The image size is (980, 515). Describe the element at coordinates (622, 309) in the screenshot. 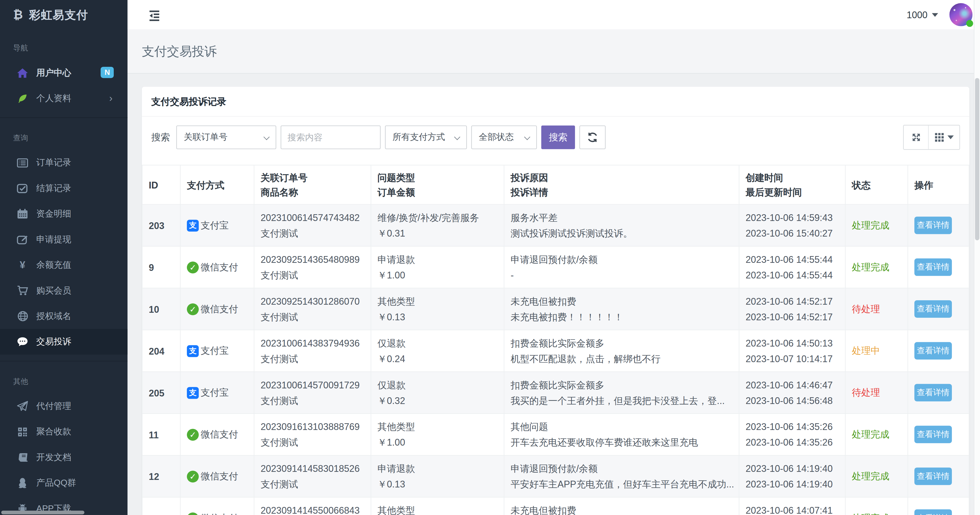

I see `cell-reason: 未充电但被扣费未充电被扣费！！！！！！` at that location.